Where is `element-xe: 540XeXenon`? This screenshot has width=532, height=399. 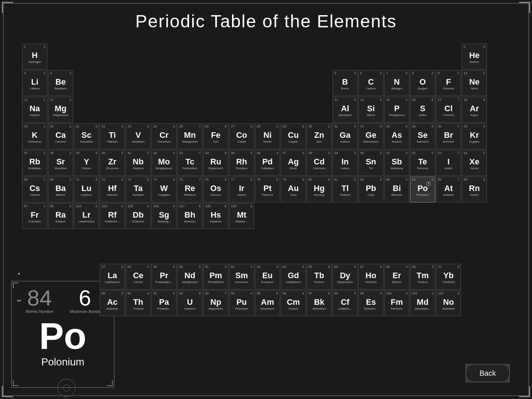
element-xe: 540XeXenon is located at coordinates (474, 163).